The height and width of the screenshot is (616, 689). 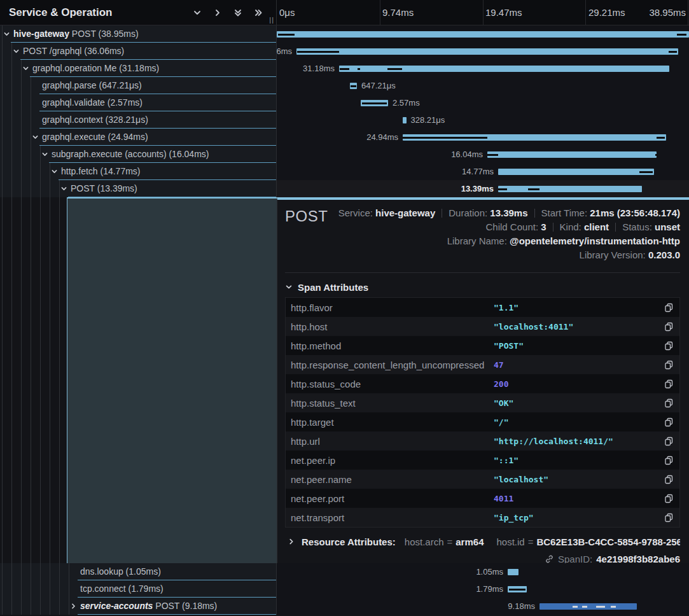 What do you see at coordinates (139, 154) in the screenshot?
I see `span-tree-row: subgraph.execute (accounts) (16.04ms)` at bounding box center [139, 154].